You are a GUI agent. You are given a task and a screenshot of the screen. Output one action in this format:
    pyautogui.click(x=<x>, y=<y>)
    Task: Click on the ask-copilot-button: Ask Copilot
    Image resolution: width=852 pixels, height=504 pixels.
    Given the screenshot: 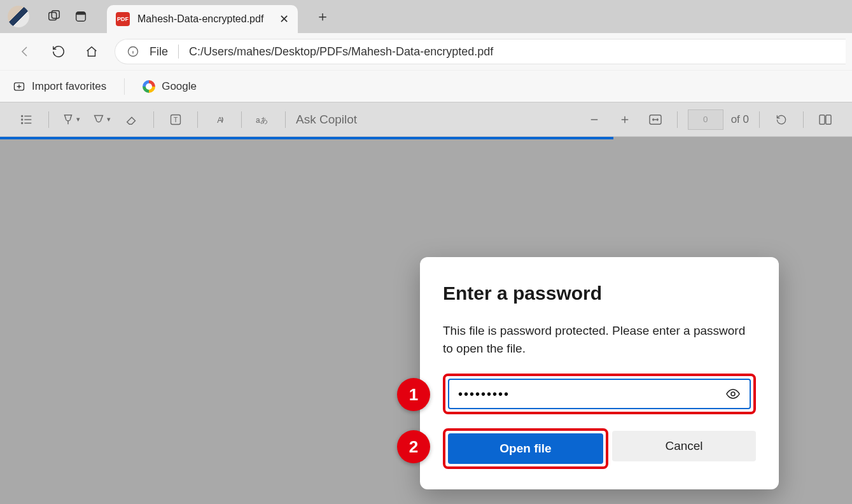 What is the action you would take?
    pyautogui.click(x=326, y=120)
    